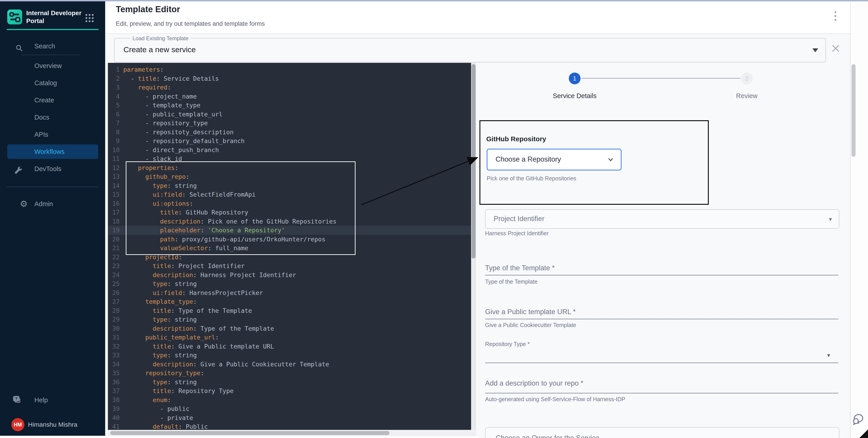  What do you see at coordinates (292, 88) in the screenshot?
I see `code-line-3: 3 required:` at bounding box center [292, 88].